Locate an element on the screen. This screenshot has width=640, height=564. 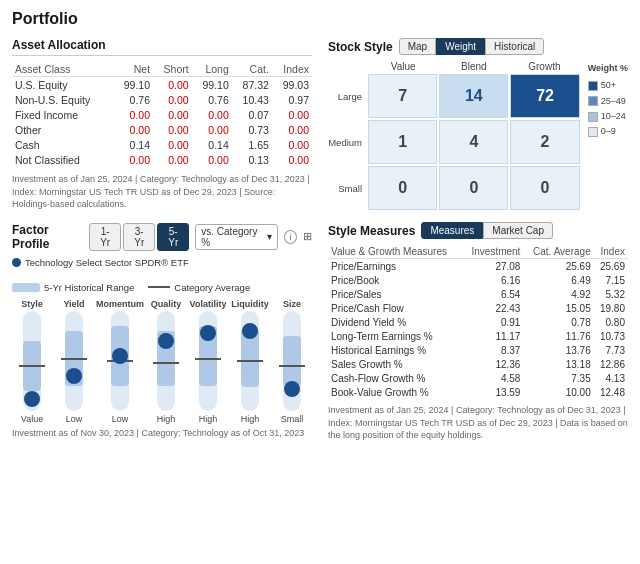
sm-cell: 0.91 is located at coordinates (494, 322).